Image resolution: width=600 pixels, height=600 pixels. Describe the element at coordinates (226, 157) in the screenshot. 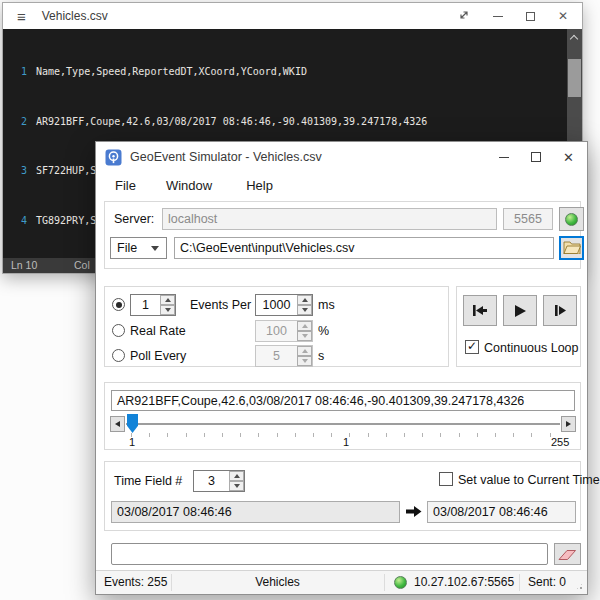

I see `window-title: GeoEvent Simulator - Vehicles.csv` at that location.